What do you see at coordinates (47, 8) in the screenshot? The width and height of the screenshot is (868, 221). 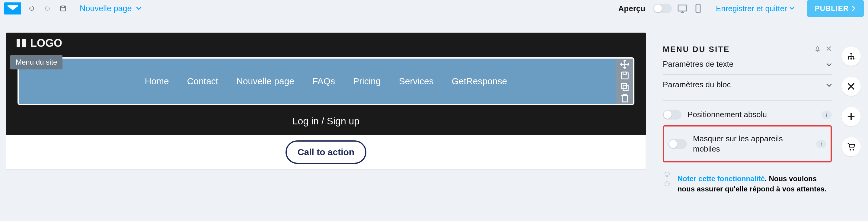 I see `redo-button` at bounding box center [47, 8].